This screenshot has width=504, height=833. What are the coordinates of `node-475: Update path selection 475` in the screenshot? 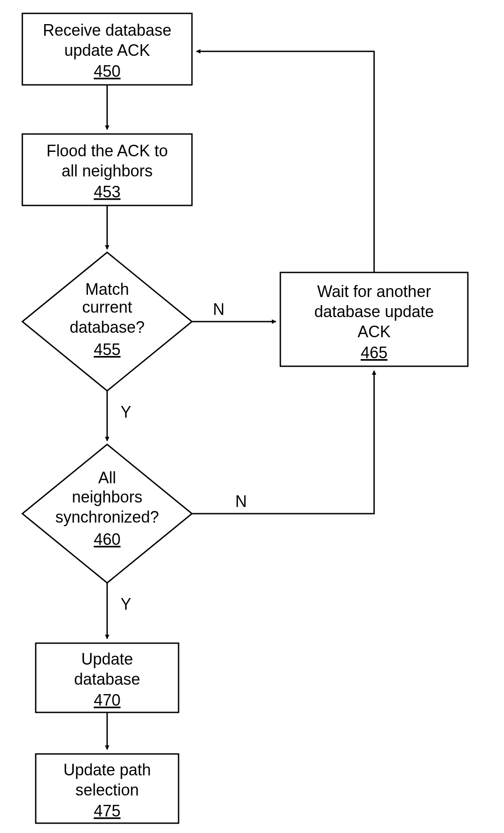 It's located at (107, 789).